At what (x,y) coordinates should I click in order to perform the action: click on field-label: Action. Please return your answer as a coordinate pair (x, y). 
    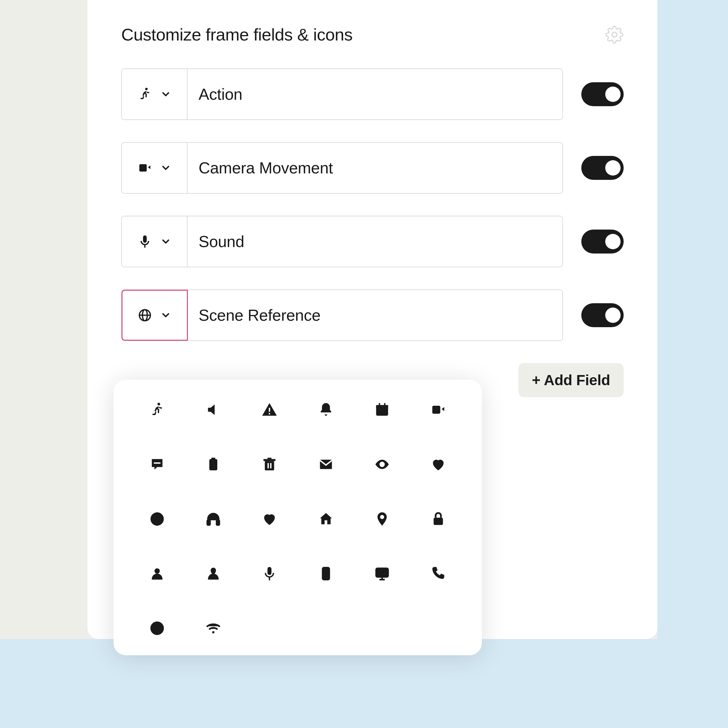
    Looking at the image, I should click on (220, 94).